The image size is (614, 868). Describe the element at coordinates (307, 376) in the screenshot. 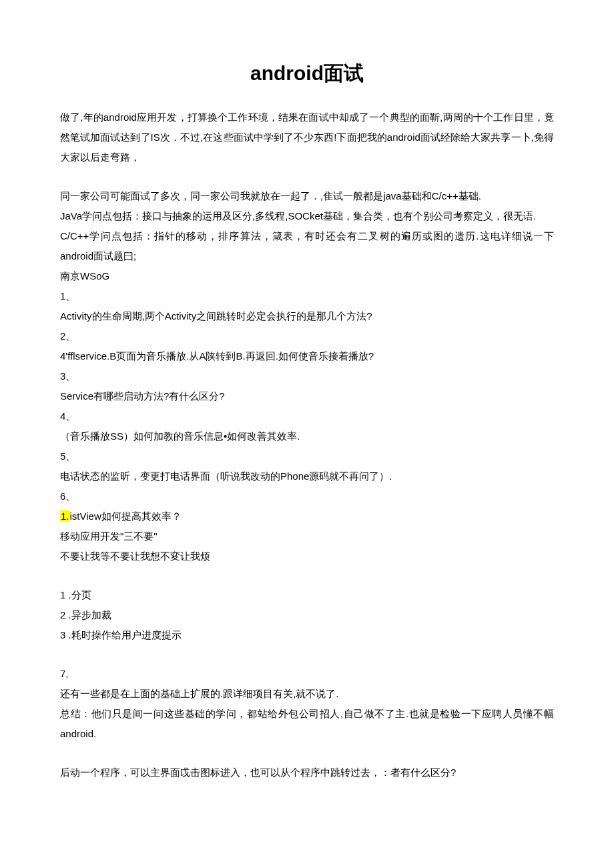

I see `q3-number: 3、` at that location.